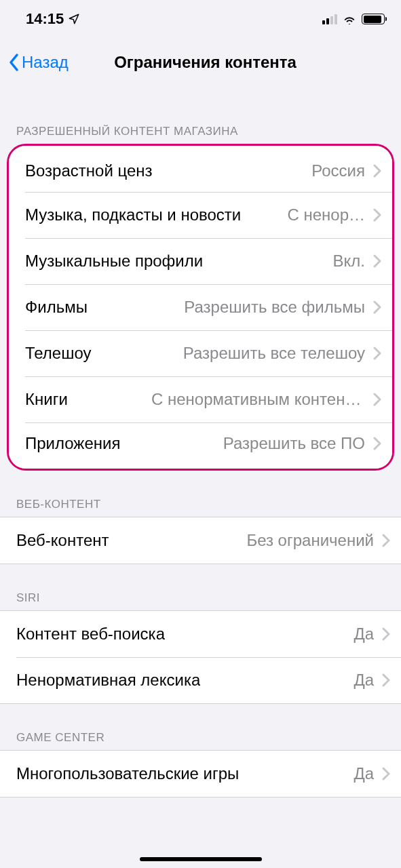 Image resolution: width=401 pixels, height=868 pixels. What do you see at coordinates (201, 774) in the screenshot?
I see `list-group-gamecenter: Многопользовательские игры Да` at bounding box center [201, 774].